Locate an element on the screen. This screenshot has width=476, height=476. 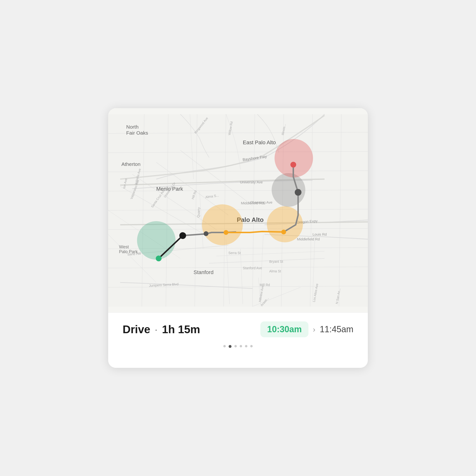
drive-mode-label: Drive is located at coordinates (136, 329).